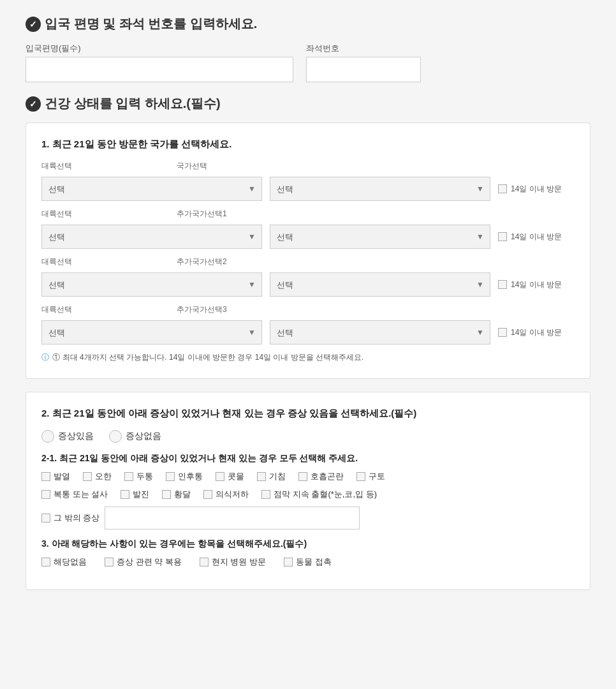  Describe the element at coordinates (308, 332) in the screenshot. I see `country-row-3: 선택 ▼ 선택 ▼ 14일 이내 방문` at that location.